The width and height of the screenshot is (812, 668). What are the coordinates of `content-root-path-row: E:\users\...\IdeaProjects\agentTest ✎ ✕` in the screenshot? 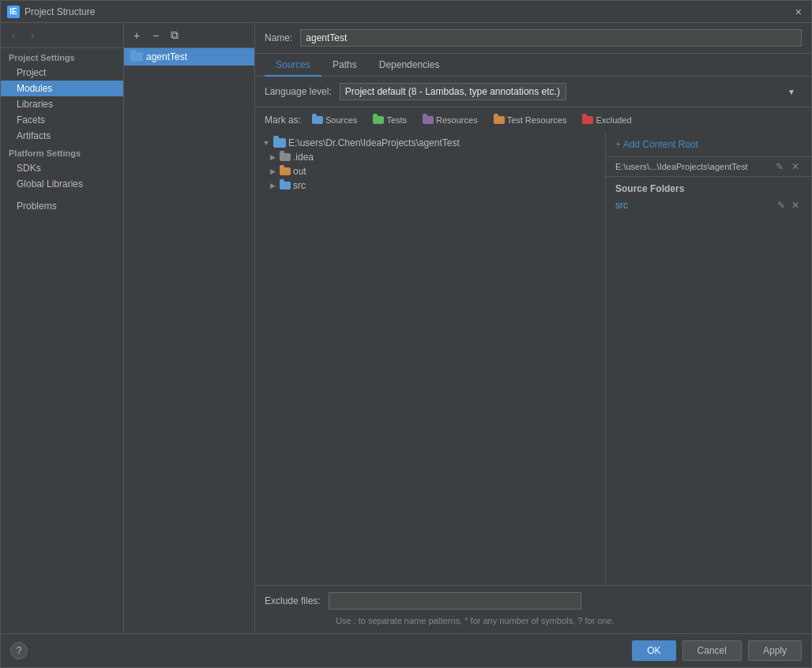 It's located at (709, 167).